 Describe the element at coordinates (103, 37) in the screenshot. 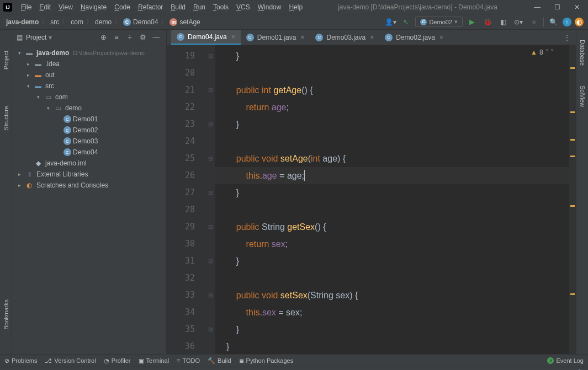

I see `target-icon: ⊕` at that location.